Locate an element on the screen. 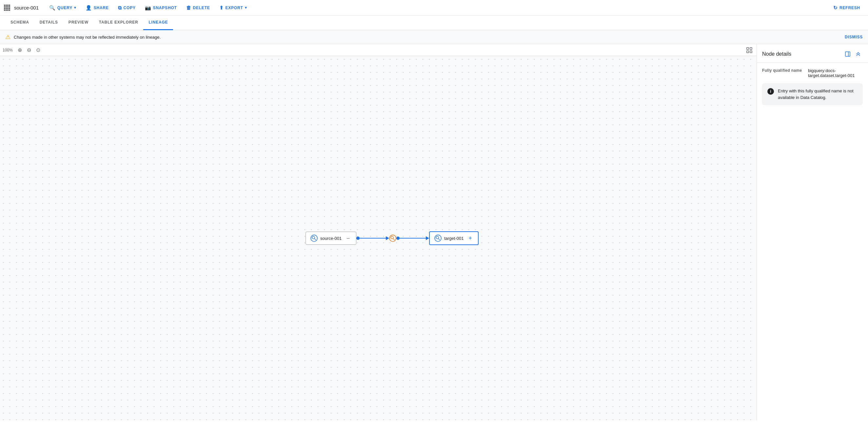  open-panel-icon is located at coordinates (848, 54).